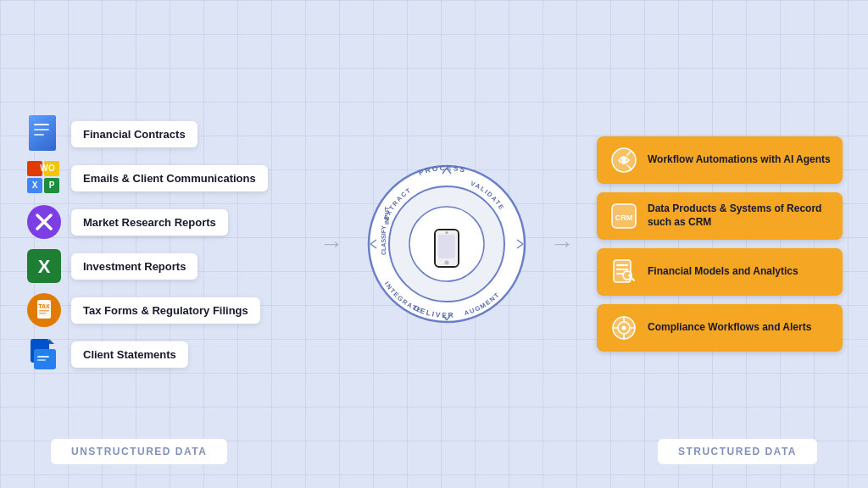  What do you see at coordinates (720, 216) in the screenshot?
I see `output-item-crm: CRM Data Products & Systems of Record su…` at bounding box center [720, 216].